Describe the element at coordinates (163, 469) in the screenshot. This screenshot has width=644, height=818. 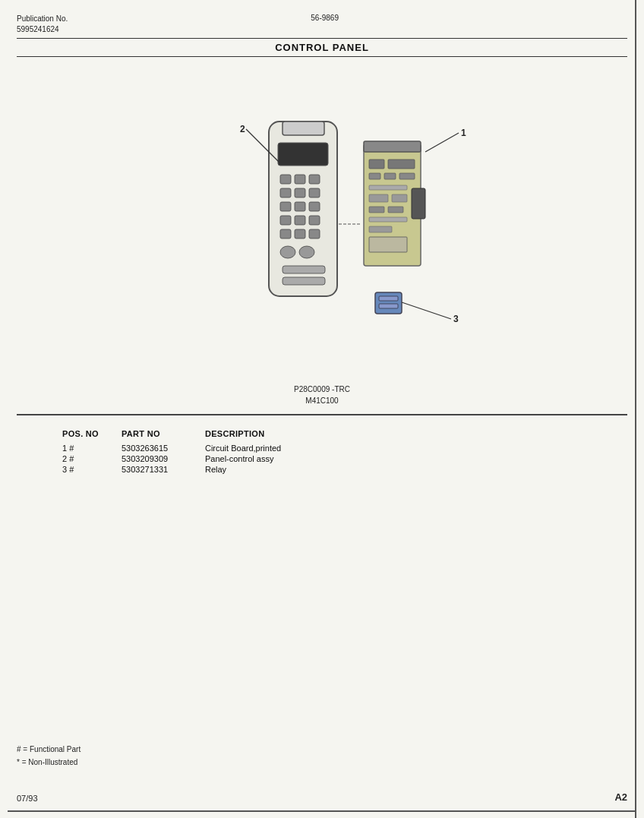
I see `cell-part: 5303271331` at that location.